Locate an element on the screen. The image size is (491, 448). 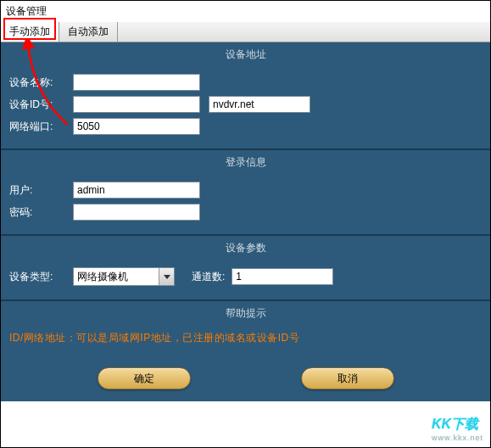
window-title: 设备管理 is located at coordinates (26, 11).